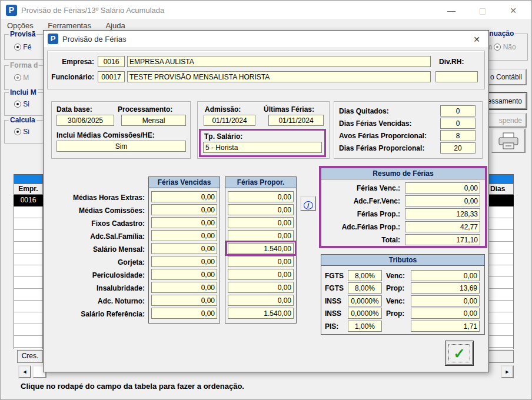  What do you see at coordinates (443, 240) in the screenshot?
I see `resumo-field-total: 171,10` at bounding box center [443, 240].